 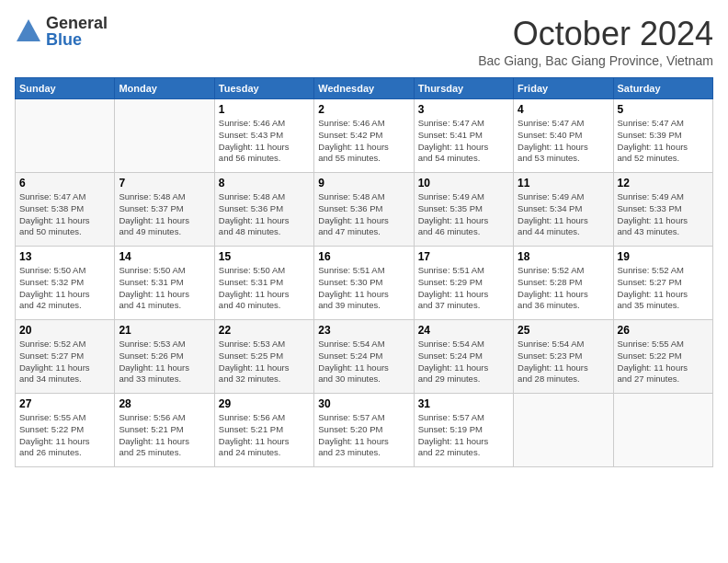 What do you see at coordinates (165, 357) in the screenshot?
I see `day-cell: 21Sunrise: 5:53 AM Sunset: 5:26 PM Dayli…` at bounding box center [165, 357].